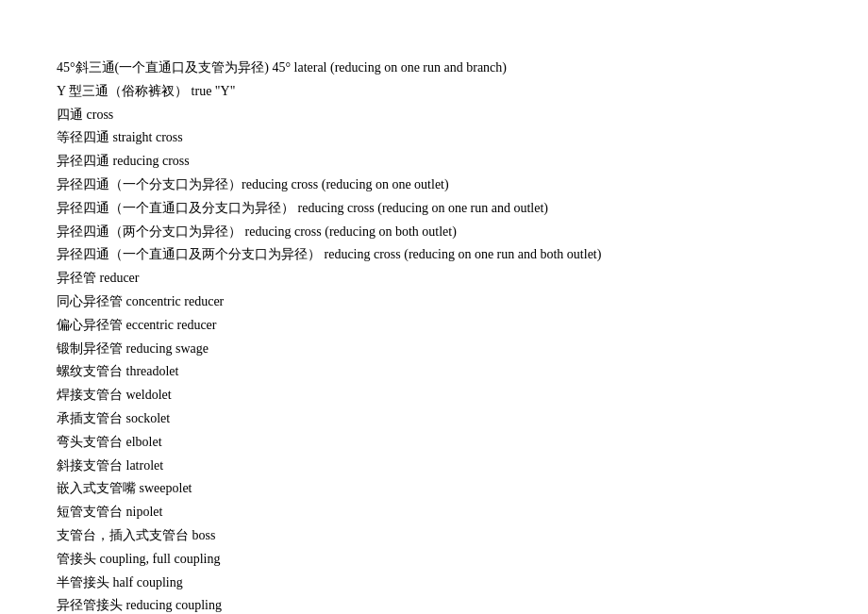 Image resolution: width=868 pixels, height=614 pixels. I want to click on content-line: 45°斜三通(一个直通口及支管为异径) 45° lateral (reducin…, so click(434, 68).